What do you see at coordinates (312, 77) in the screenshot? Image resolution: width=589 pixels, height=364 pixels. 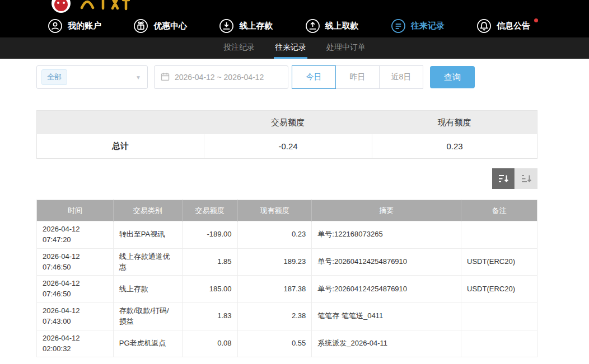 I see `filter-row: 全部 ▼ 2026-04-12 ~ 2026-04-12 今日 昨日 近8日 查…` at bounding box center [312, 77].